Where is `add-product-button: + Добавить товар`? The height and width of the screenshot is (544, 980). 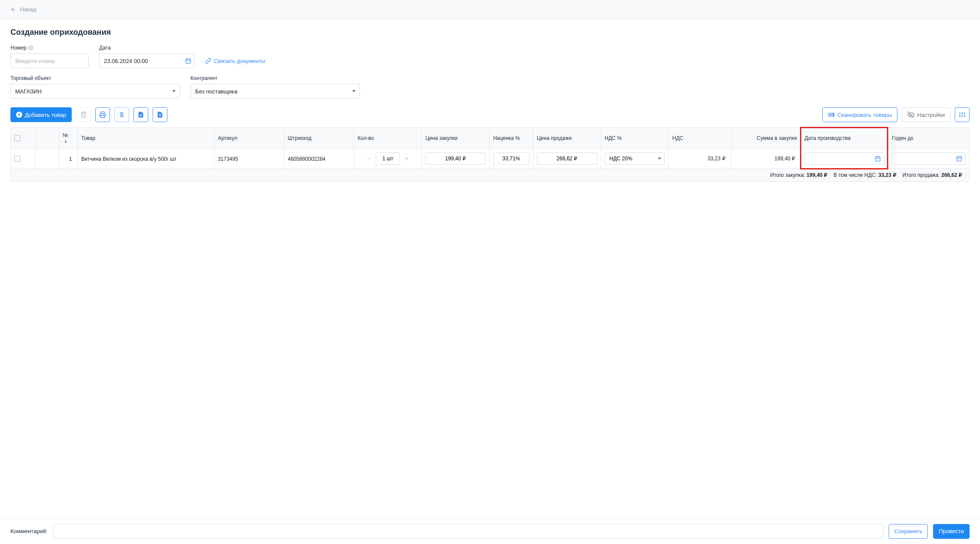 add-product-button: + Добавить товар is located at coordinates (41, 115).